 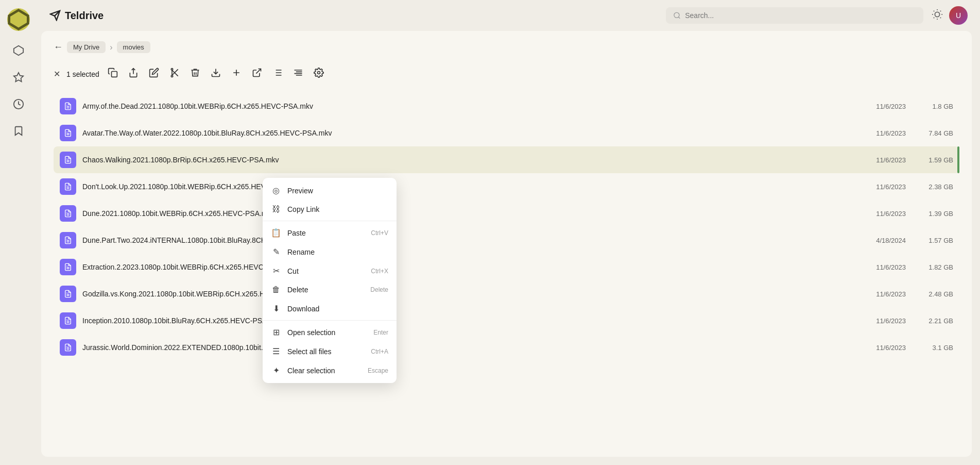 I want to click on context-menu-item-paste: 📋 Paste Ctrl+V, so click(x=330, y=233).